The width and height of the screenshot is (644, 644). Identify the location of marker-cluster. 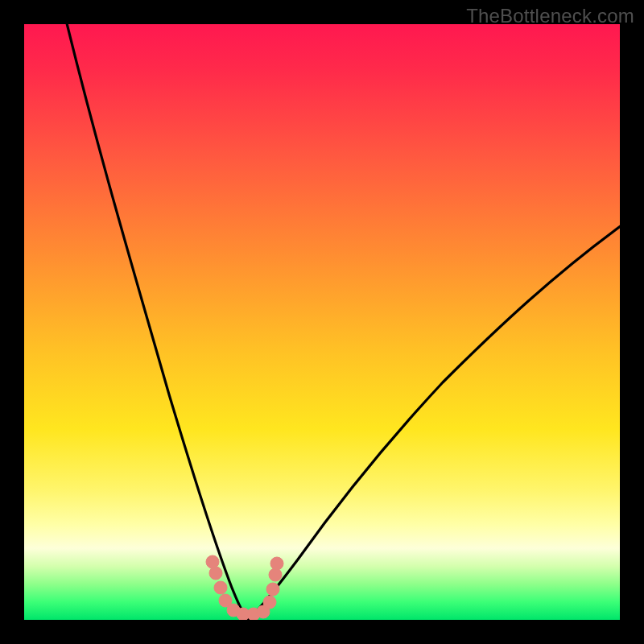
(245, 588).